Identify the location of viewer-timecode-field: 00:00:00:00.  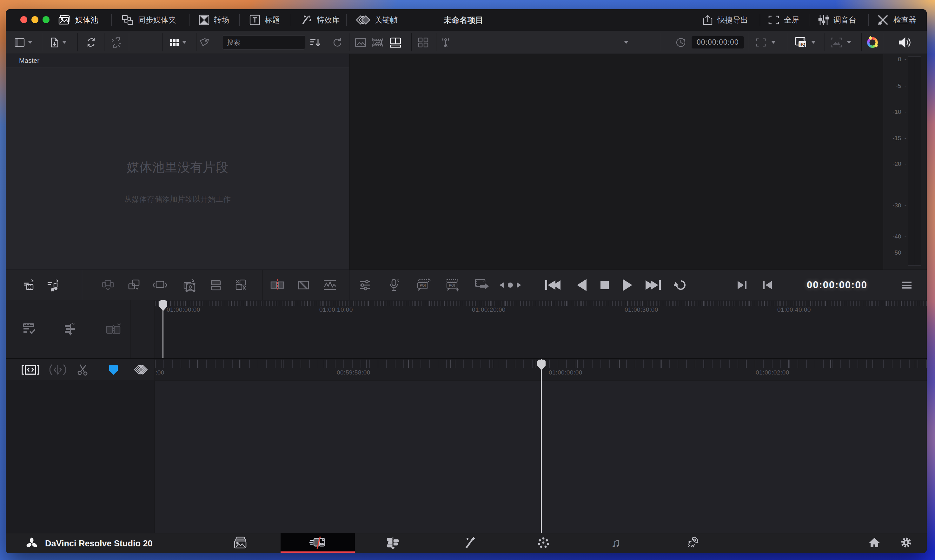
(718, 42).